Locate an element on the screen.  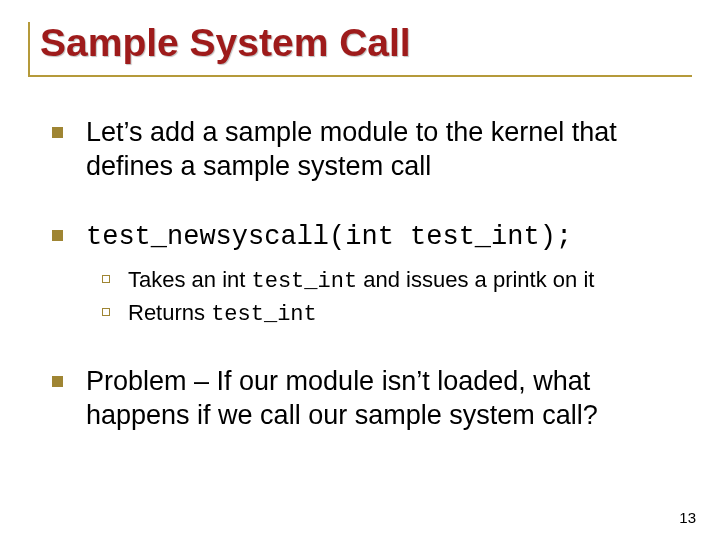
sub-list: Takes an int test_int and issues a print… is located at coordinates (384, 298).